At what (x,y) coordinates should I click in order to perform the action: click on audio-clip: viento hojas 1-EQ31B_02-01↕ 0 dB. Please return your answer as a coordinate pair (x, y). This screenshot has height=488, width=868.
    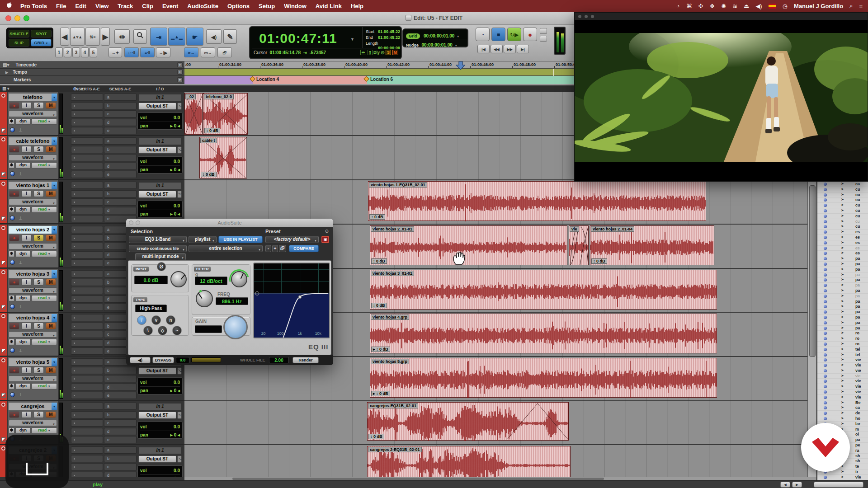
    Looking at the image, I should click on (537, 201).